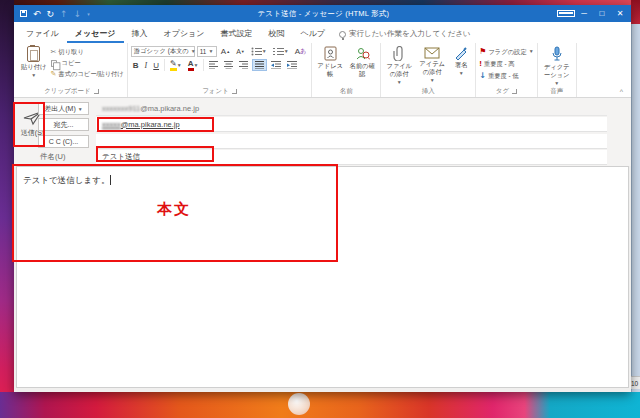  I want to click on scissors-icon: ✂, so click(53, 52).